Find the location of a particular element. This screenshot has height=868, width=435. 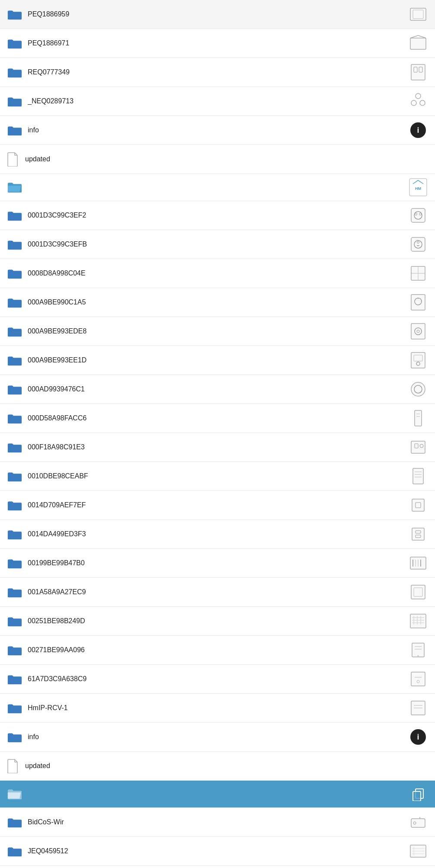

list-item: 00271BE99AA096 is located at coordinates (217, 650).